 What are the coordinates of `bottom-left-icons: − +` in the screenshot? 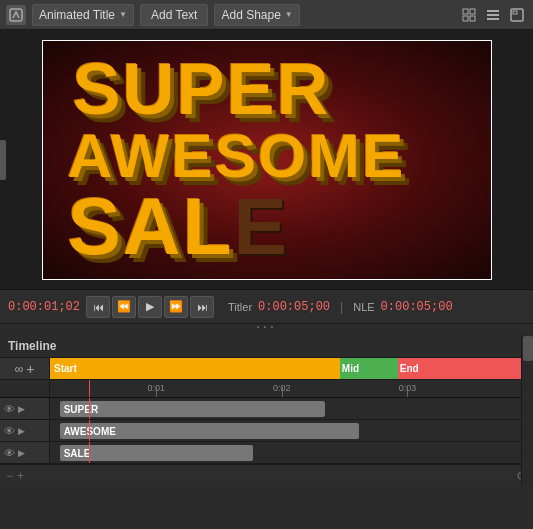 It's located at (15, 476).